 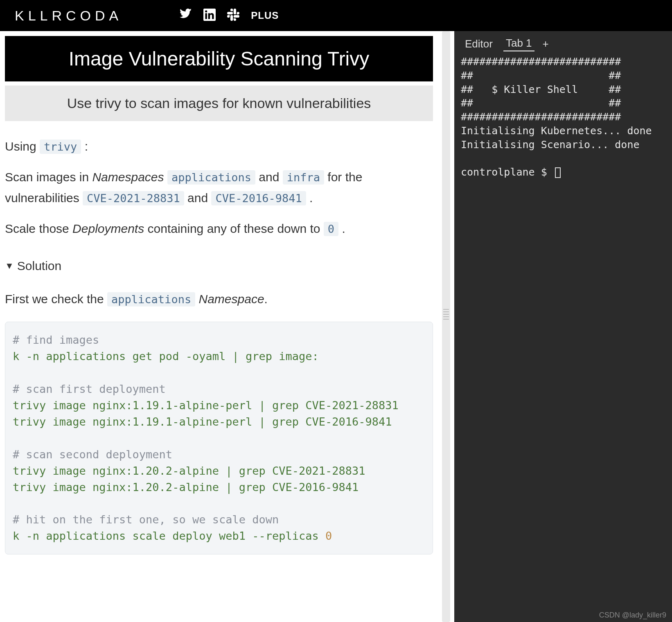 What do you see at coordinates (38, 228) in the screenshot?
I see `text: Scale those` at bounding box center [38, 228].